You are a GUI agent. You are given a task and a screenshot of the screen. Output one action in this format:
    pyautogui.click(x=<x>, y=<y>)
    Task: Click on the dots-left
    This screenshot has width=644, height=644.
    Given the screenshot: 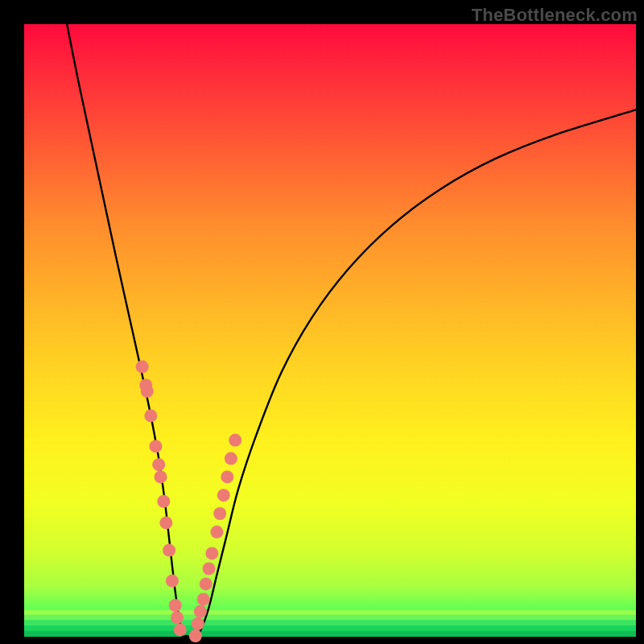 What is the action you would take?
    pyautogui.click(x=161, y=499)
    